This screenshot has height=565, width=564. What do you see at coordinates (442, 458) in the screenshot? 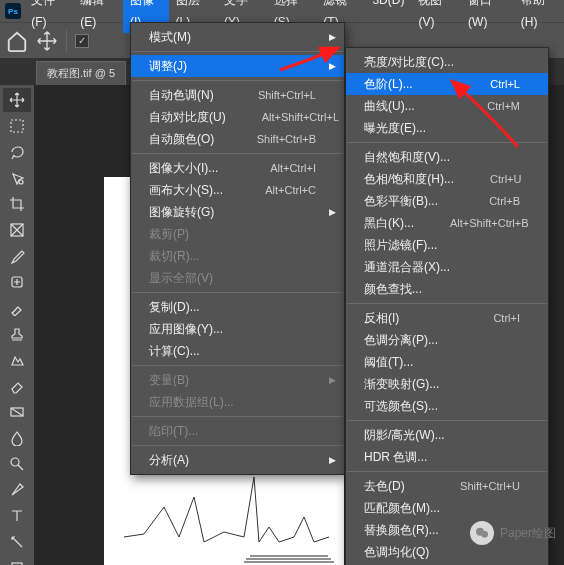
I see `menu-item-label: HDR 色调...` at bounding box center [442, 458].